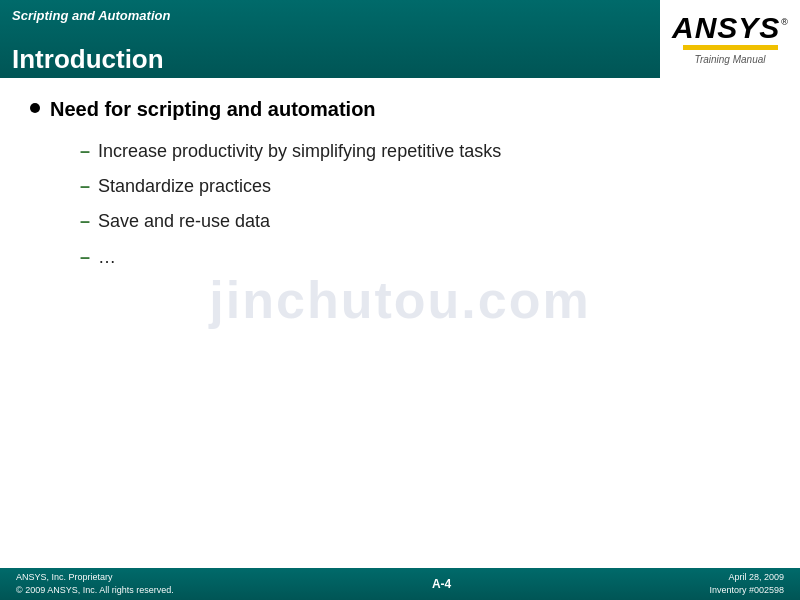 The image size is (800, 600). Describe the element at coordinates (730, 48) in the screenshot. I see `ansys-yellow-bar` at that location.